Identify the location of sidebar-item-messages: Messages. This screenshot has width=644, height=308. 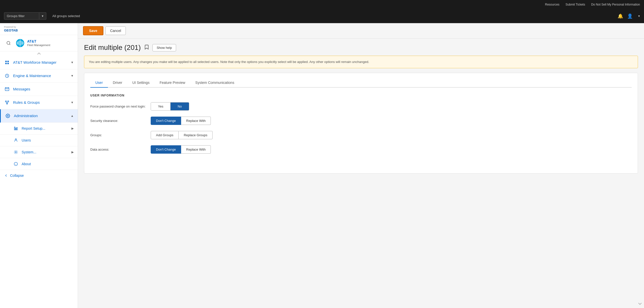
(39, 89).